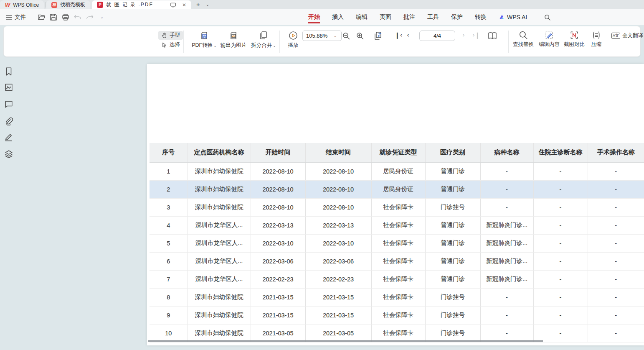  I want to click on pdf-convert-icon: W, so click(204, 36).